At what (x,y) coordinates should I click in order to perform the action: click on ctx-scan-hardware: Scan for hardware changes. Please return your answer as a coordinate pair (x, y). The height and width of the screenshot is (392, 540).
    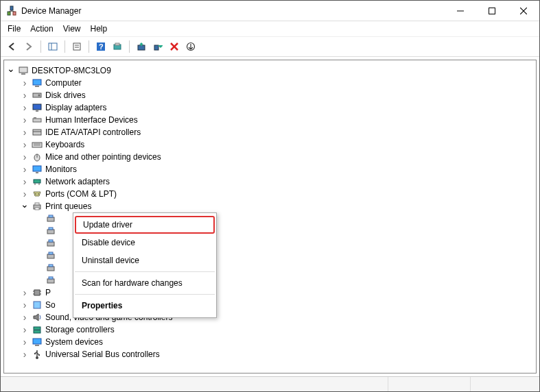
    Looking at the image, I should click on (145, 283).